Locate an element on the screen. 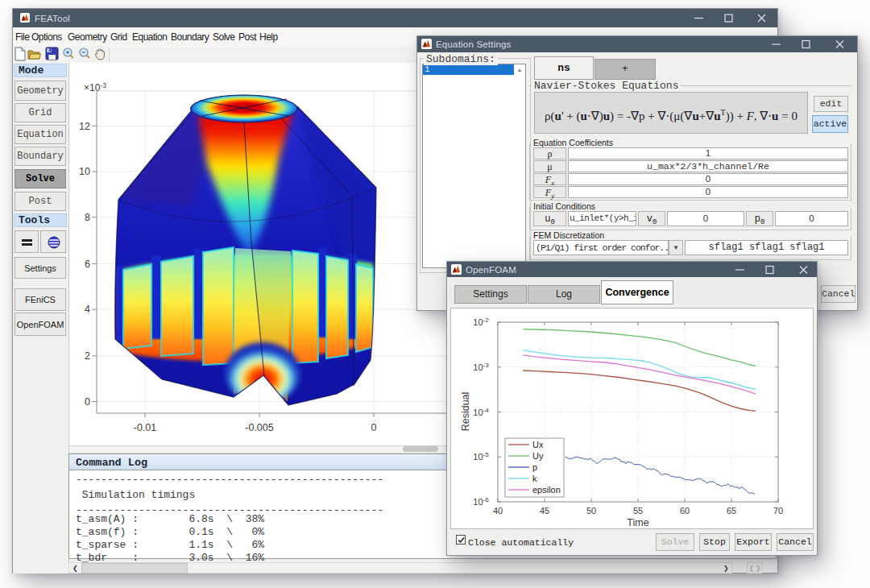 The image size is (870, 588). svg-text: 60 is located at coordinates (685, 511).